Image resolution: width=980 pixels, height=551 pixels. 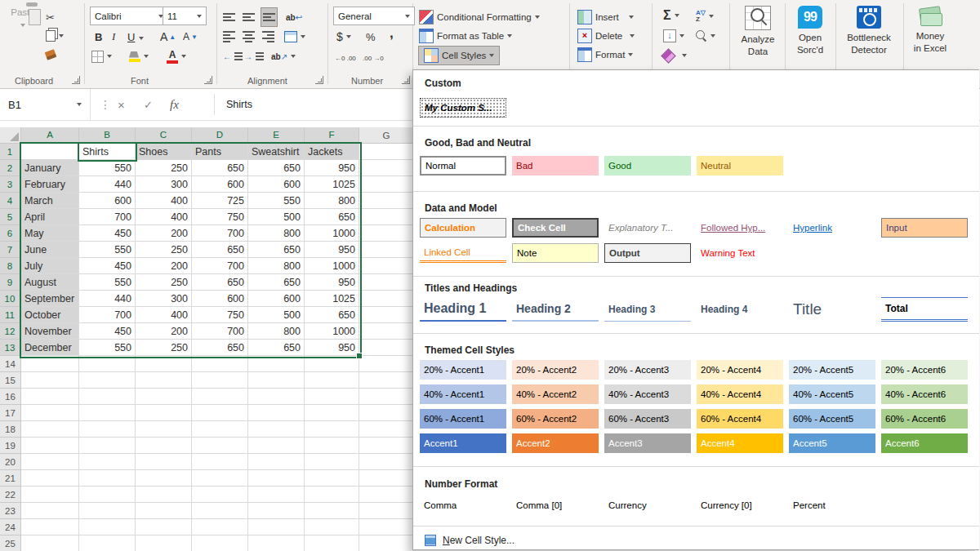 What do you see at coordinates (332, 331) in the screenshot?
I see `grid-cell-F12: 1000` at bounding box center [332, 331].